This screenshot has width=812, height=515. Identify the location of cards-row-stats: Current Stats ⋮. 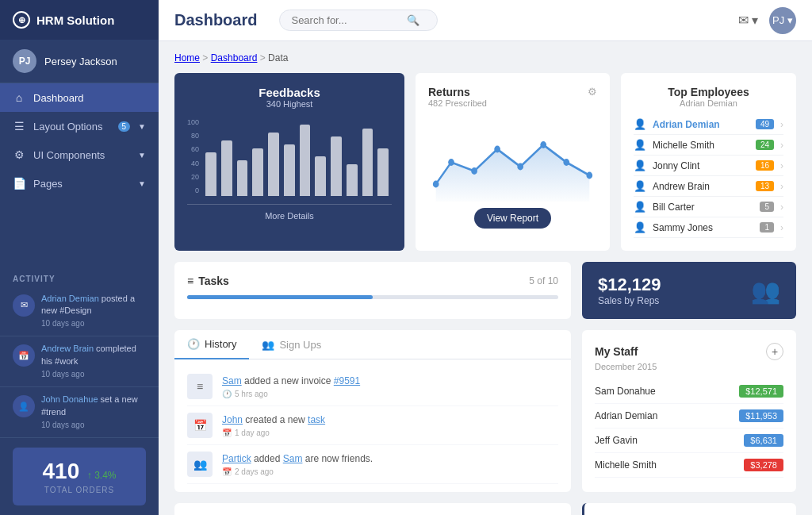
(485, 509).